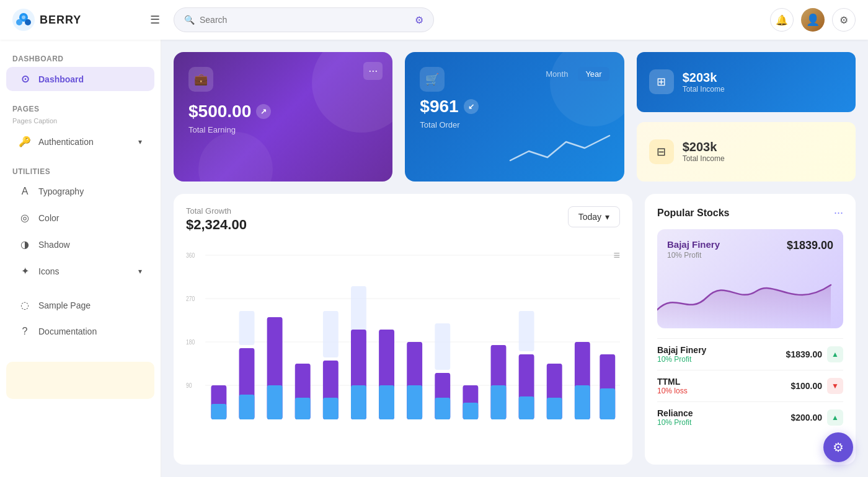 The image size is (868, 477). Describe the element at coordinates (373, 71) in the screenshot. I see `earning-more-button: ···` at that location.